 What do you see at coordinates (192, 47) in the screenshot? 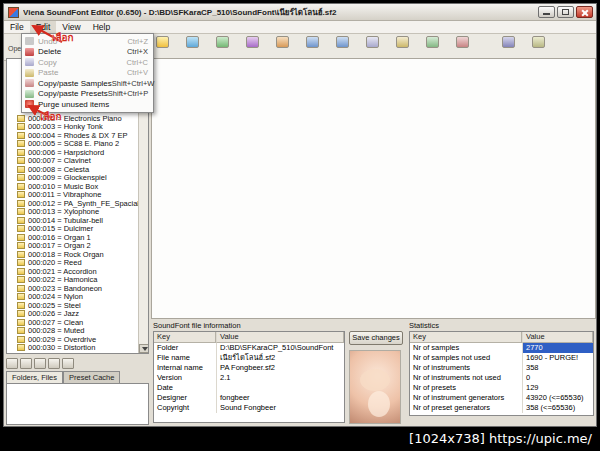
I see `toolbar-button: Add Smpl` at bounding box center [192, 47].